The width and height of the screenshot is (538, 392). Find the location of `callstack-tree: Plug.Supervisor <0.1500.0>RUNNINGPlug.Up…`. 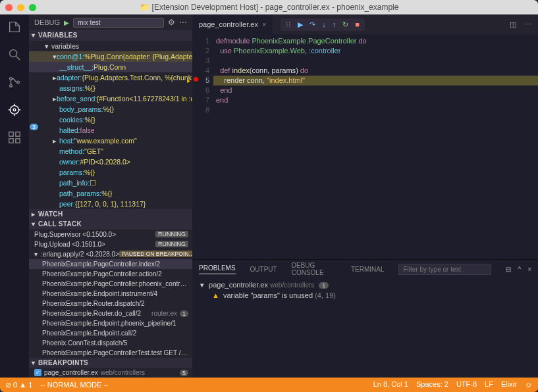

callstack-tree: Plug.Supervisor <0.1500.0>RUNNINGPlug.Up… is located at coordinates (111, 293).